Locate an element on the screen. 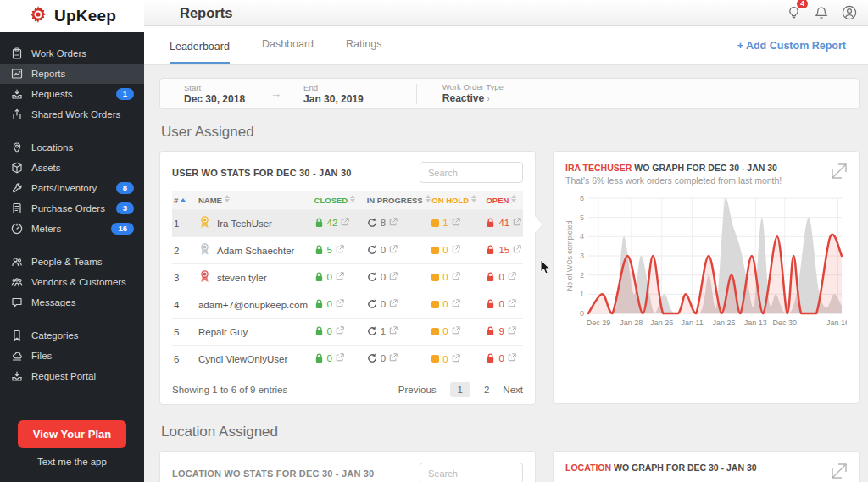 The height and width of the screenshot is (482, 868). sidebar-item-parts-inventory: Parts/Inventory8 is located at coordinates (72, 188).